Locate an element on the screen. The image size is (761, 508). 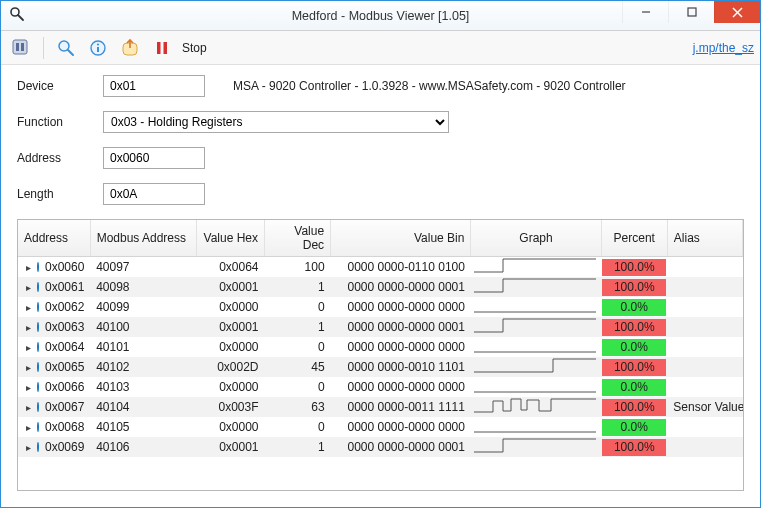
col-percent: Percent is located at coordinates (634, 238).